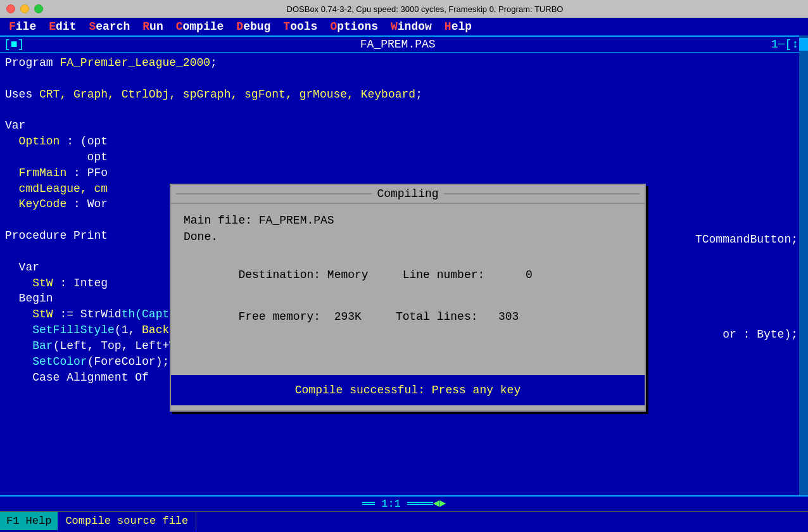 Image resolution: width=808 pixels, height=532 pixels. Describe the element at coordinates (404, 27) in the screenshot. I see `menu-bar: File Edit Search Run Compile Debug Tools…` at that location.